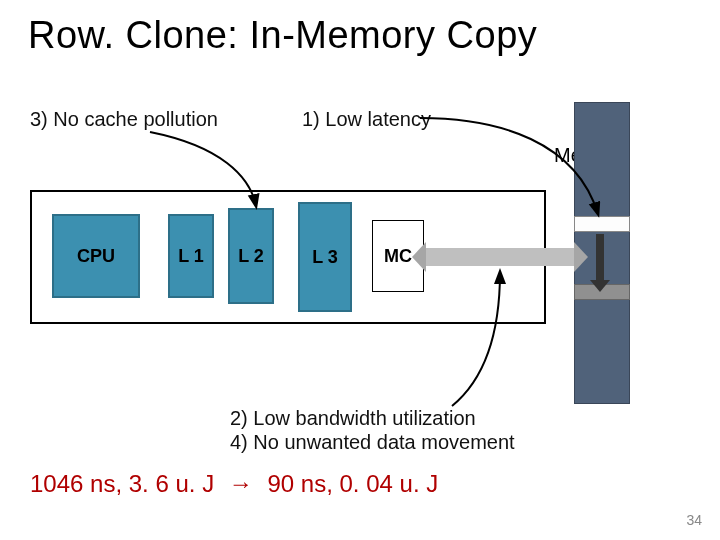 Image resolution: width=720 pixels, height=540 pixels. Describe the element at coordinates (372, 442) in the screenshot. I see `annotation-no-movement: 4) No unwanted data movement` at that location.